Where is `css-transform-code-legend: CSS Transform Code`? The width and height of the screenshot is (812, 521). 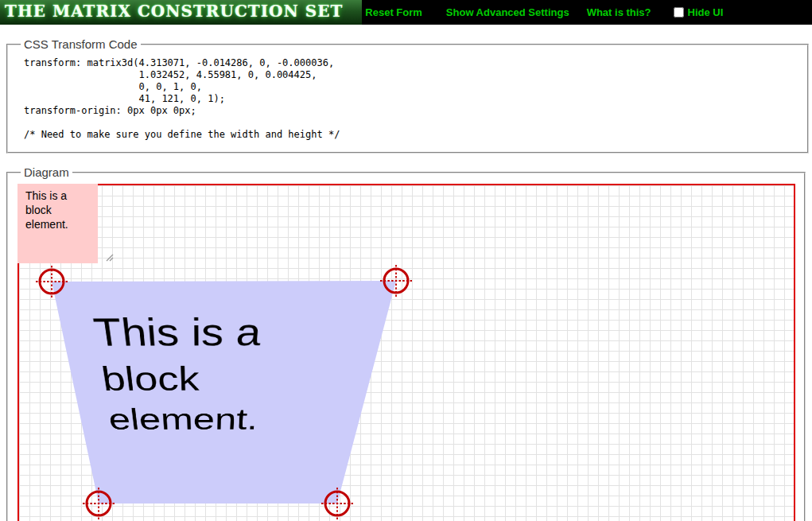 css-transform-code-legend: CSS Transform Code is located at coordinates (81, 45).